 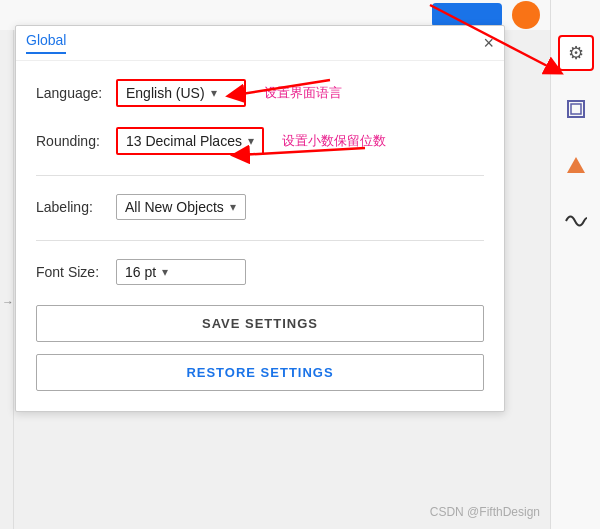 I want to click on shape-icon, so click(x=576, y=109).